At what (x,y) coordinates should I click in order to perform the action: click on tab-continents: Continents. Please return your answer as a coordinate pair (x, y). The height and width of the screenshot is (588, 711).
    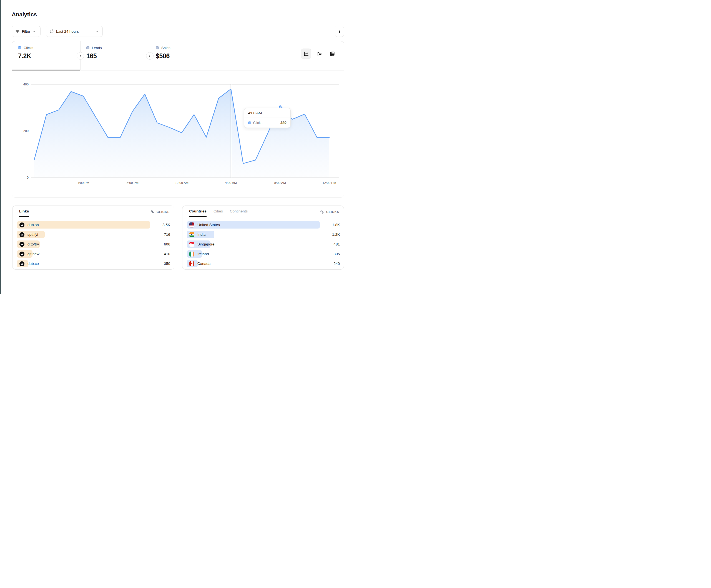
    Looking at the image, I should click on (239, 213).